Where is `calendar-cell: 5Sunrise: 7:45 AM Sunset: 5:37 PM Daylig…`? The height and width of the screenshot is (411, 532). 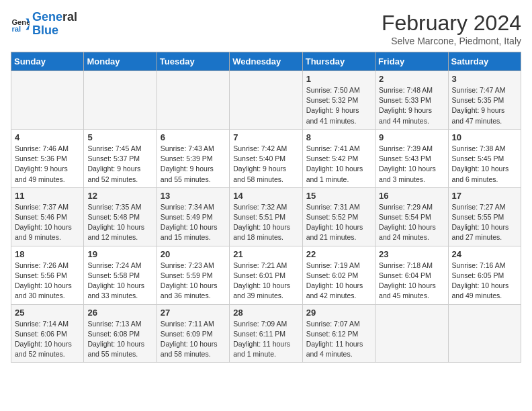 calendar-cell: 5Sunrise: 7:45 AM Sunset: 5:37 PM Daylig… is located at coordinates (120, 158).